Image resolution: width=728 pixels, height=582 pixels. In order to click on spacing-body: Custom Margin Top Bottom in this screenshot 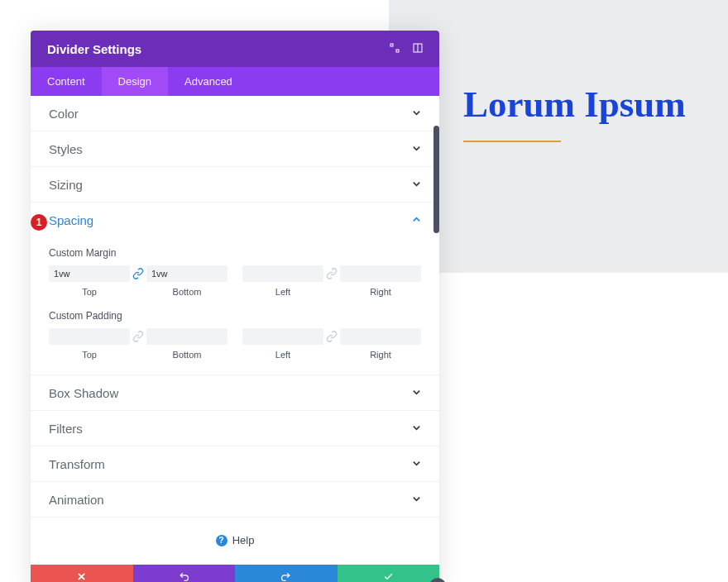, I will do `click(235, 306)`.